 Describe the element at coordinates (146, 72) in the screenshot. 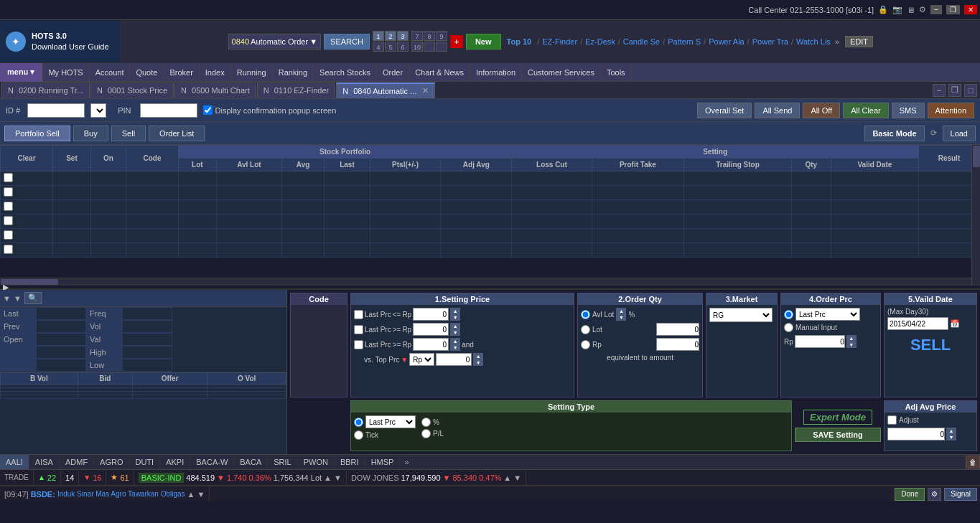

I see `menu-item-quote: Quote` at that location.